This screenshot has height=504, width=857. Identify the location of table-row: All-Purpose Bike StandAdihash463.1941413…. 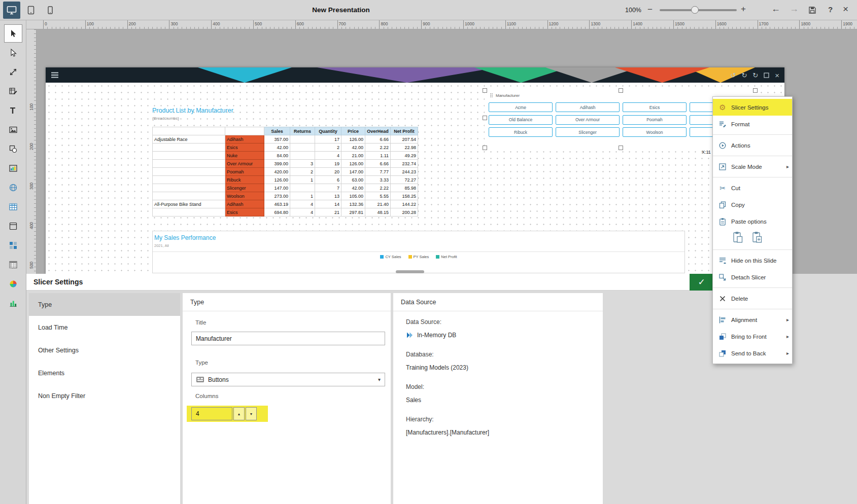
(285, 204).